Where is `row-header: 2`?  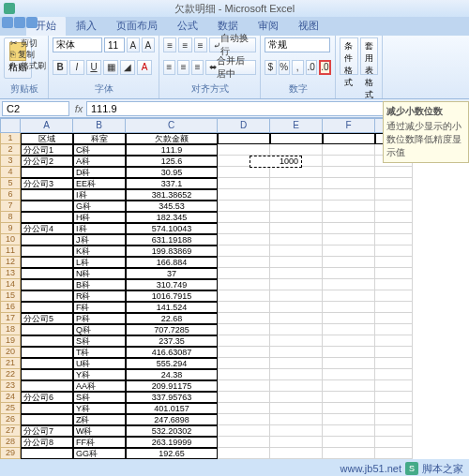 row-header: 2 is located at coordinates (10, 150).